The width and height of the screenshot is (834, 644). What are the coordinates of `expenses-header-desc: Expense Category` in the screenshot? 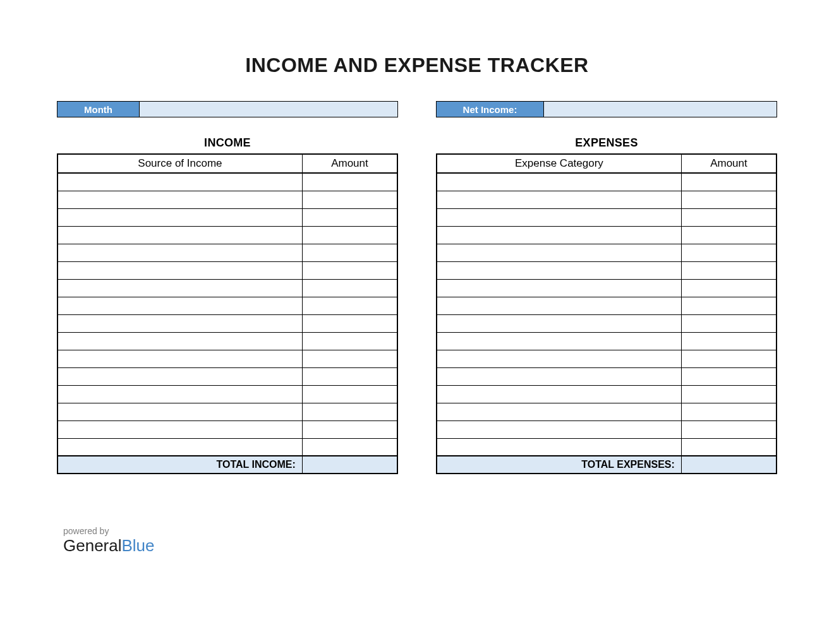 It's located at (559, 164).